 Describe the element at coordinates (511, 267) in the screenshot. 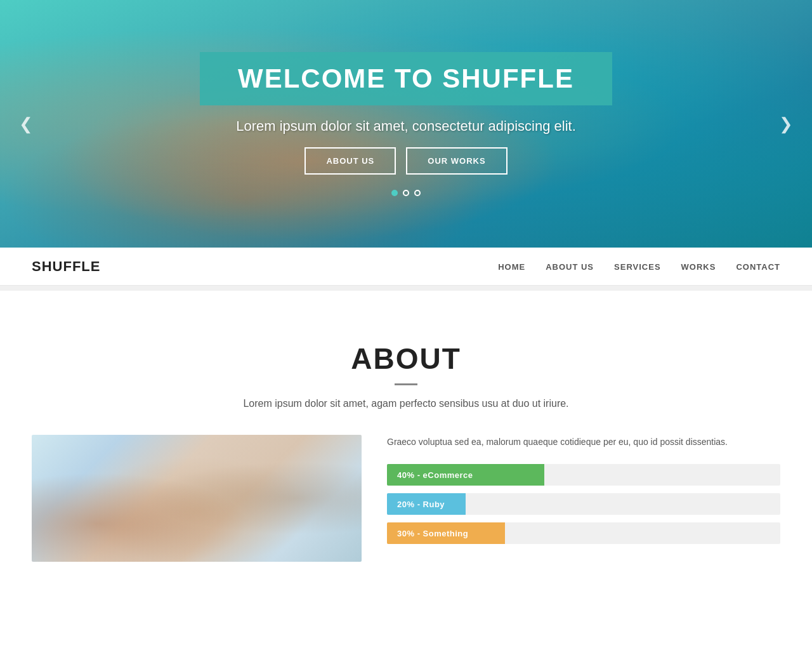

I see `nav-item-home: HOME` at that location.